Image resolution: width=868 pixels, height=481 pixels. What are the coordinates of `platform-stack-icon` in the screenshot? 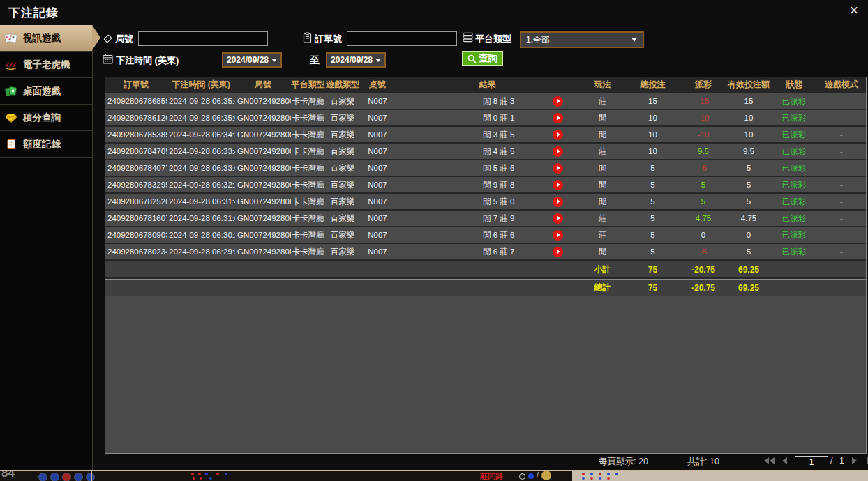 It's located at (467, 39).